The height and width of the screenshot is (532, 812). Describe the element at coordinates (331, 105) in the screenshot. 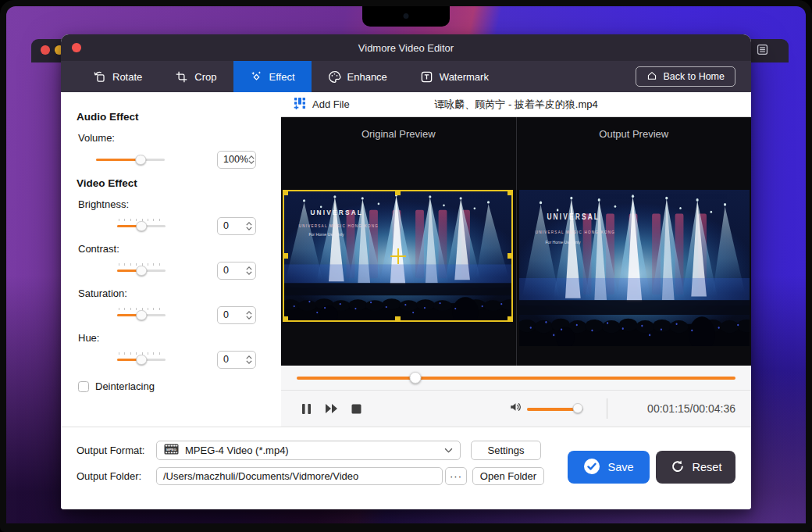

I see `add-file-label: Add File` at that location.